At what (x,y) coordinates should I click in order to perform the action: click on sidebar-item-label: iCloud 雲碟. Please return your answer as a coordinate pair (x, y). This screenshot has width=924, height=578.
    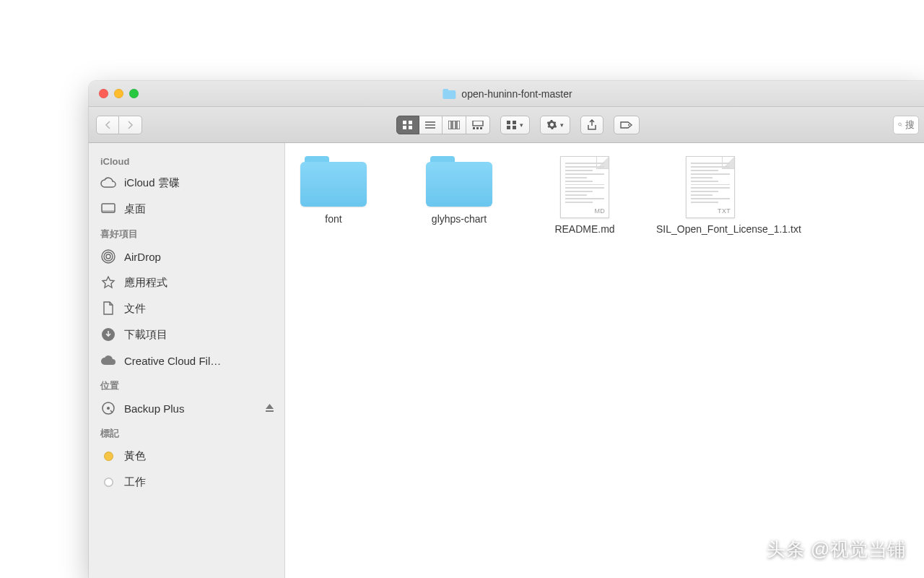
    Looking at the image, I should click on (152, 184).